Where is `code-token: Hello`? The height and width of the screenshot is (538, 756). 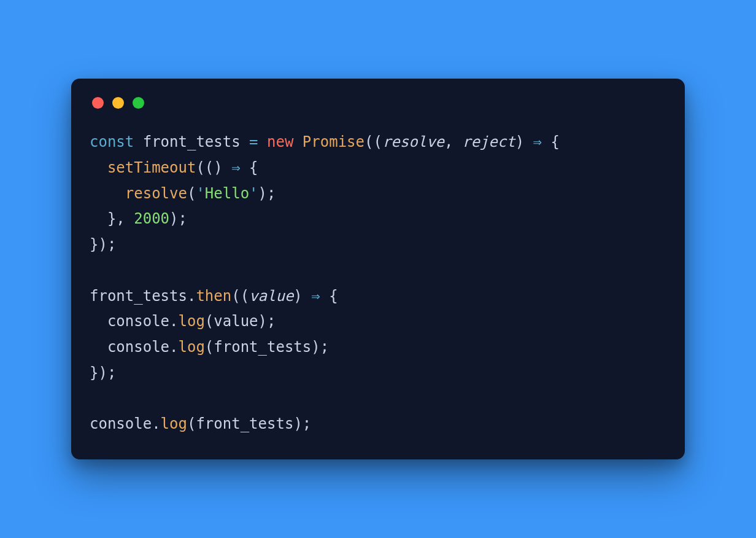
code-token: Hello is located at coordinates (227, 193).